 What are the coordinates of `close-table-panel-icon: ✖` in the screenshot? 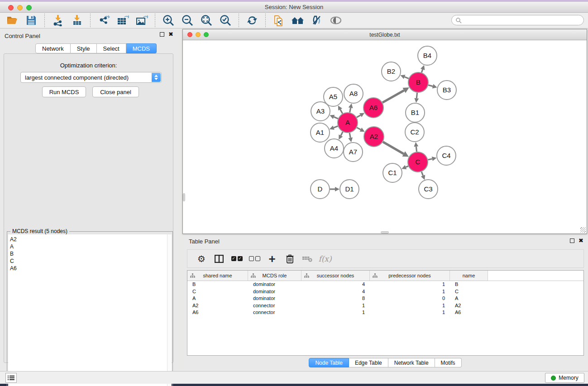 It's located at (581, 241).